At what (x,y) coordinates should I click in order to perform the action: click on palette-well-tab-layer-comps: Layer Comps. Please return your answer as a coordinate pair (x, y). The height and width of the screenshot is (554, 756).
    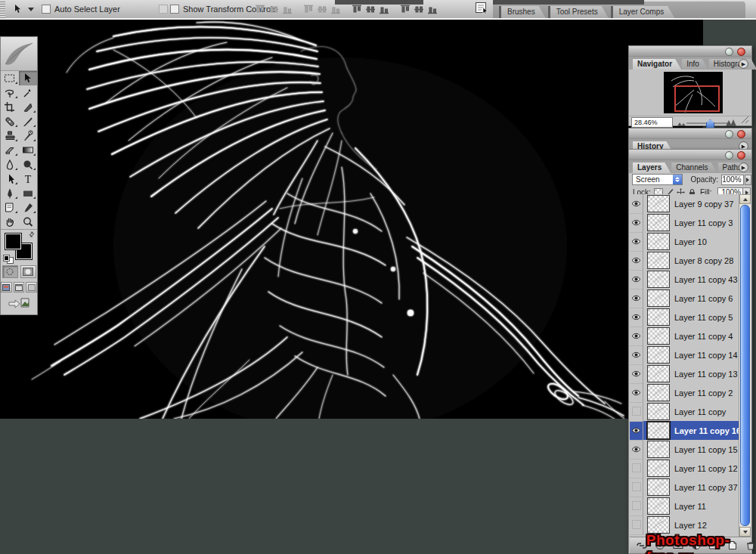
    Looking at the image, I should click on (643, 12).